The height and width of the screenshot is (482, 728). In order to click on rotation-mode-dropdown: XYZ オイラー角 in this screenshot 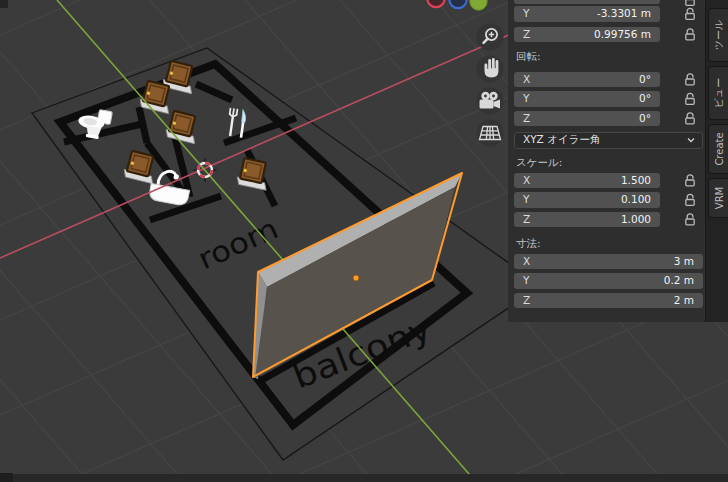, I will do `click(608, 140)`.